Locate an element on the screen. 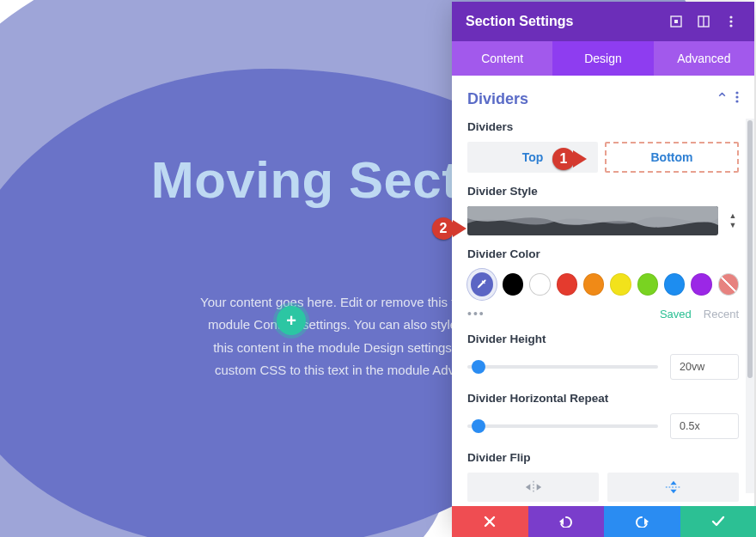 Image resolution: width=756 pixels, height=537 pixels. panel-footer is located at coordinates (604, 522).